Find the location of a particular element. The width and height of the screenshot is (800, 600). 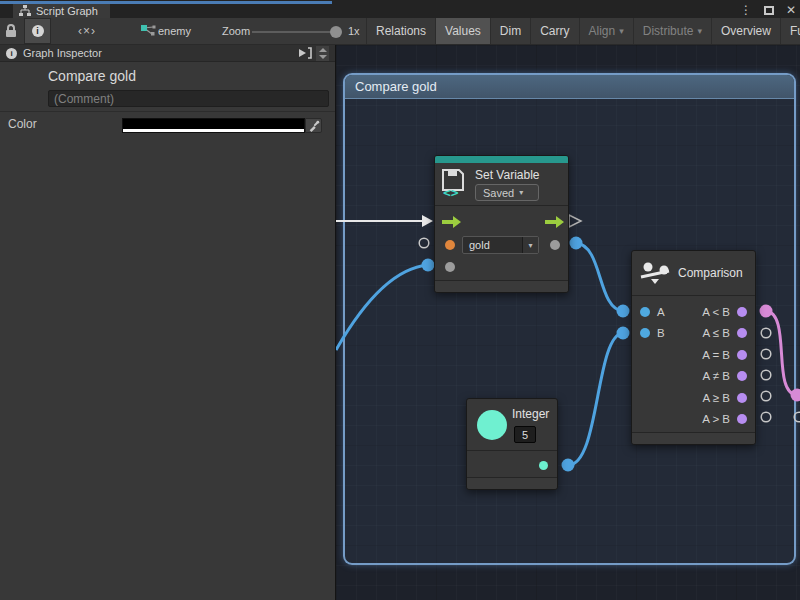

node-title: Integer is located at coordinates (530, 414).